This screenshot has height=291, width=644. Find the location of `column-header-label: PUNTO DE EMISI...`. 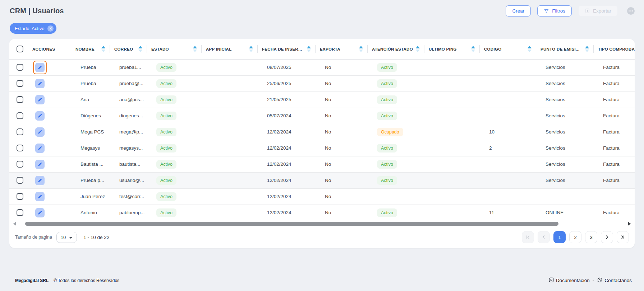

column-header-label: PUNTO DE EMISI... is located at coordinates (560, 49).